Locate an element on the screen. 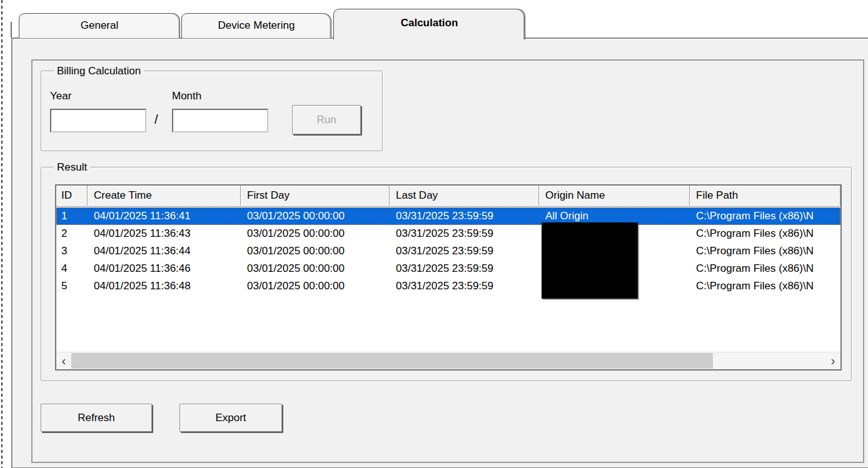  year-label: Year is located at coordinates (61, 96).